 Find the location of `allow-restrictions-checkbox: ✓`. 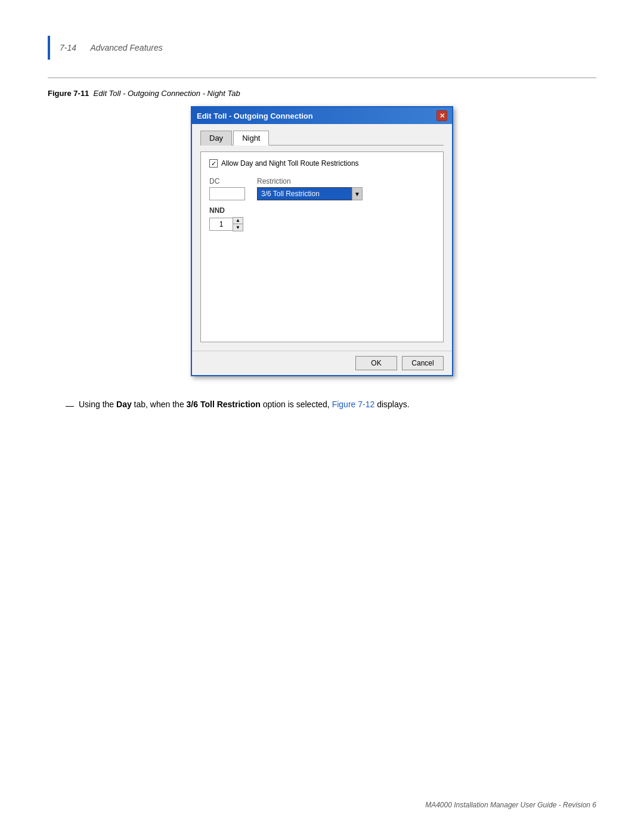

allow-restrictions-checkbox: ✓ is located at coordinates (213, 163).